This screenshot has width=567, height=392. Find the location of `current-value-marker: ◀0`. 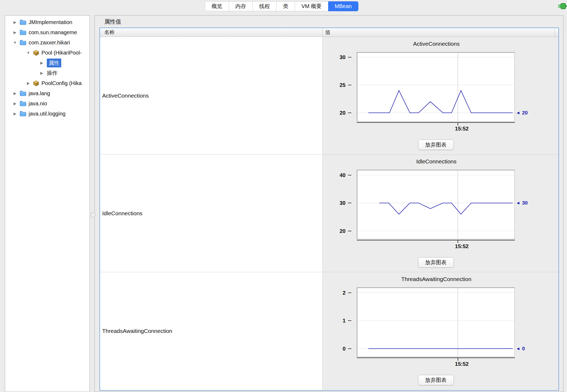

current-value-marker: ◀0 is located at coordinates (521, 349).